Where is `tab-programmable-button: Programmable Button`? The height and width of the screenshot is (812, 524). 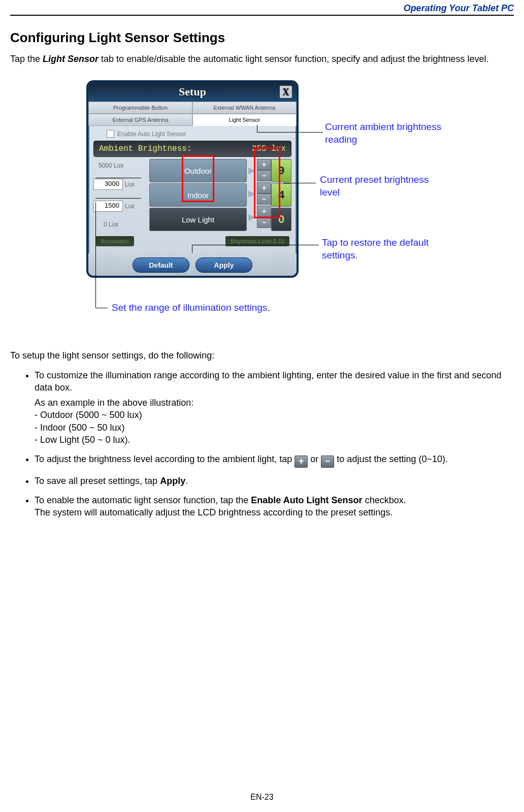 tab-programmable-button: Programmable Button is located at coordinates (140, 108).